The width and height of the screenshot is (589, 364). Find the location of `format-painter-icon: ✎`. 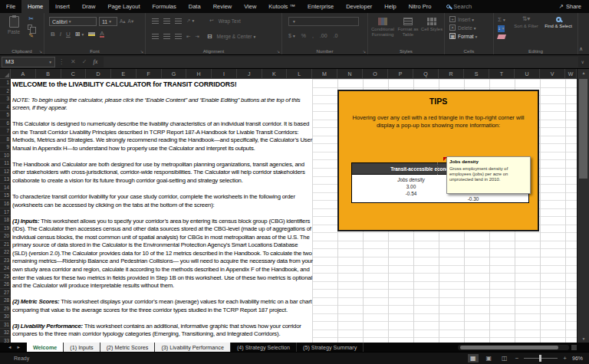

format-painter-icon: ✎ is located at coordinates (31, 36).